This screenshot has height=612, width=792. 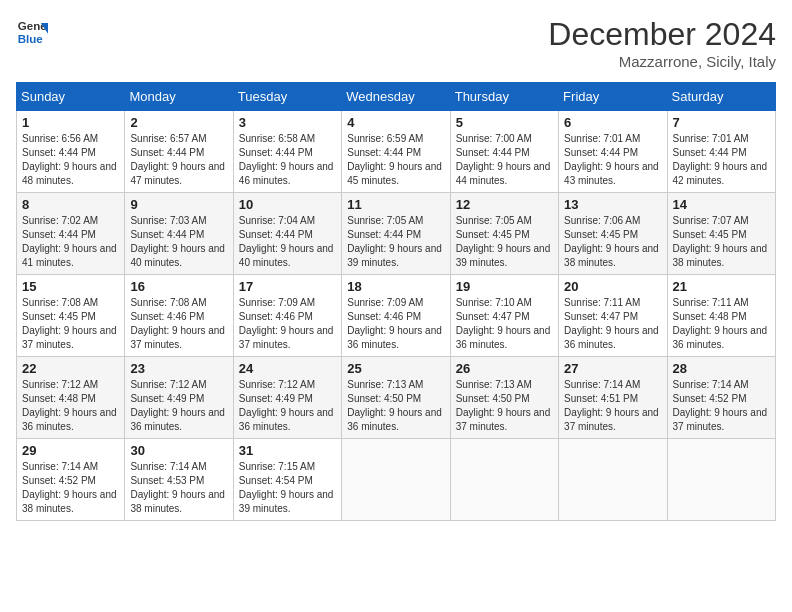 What do you see at coordinates (504, 324) in the screenshot?
I see `day-info: Sunrise: 7:10 AMSunset: 4:47 PMDaylight:…` at bounding box center [504, 324].